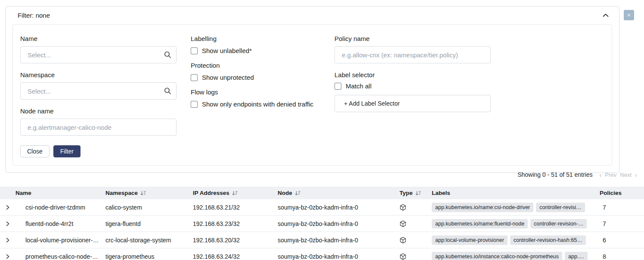 This screenshot has width=644, height=260. What do you see at coordinates (98, 127) in the screenshot?
I see `node-name-input` at bounding box center [98, 127].